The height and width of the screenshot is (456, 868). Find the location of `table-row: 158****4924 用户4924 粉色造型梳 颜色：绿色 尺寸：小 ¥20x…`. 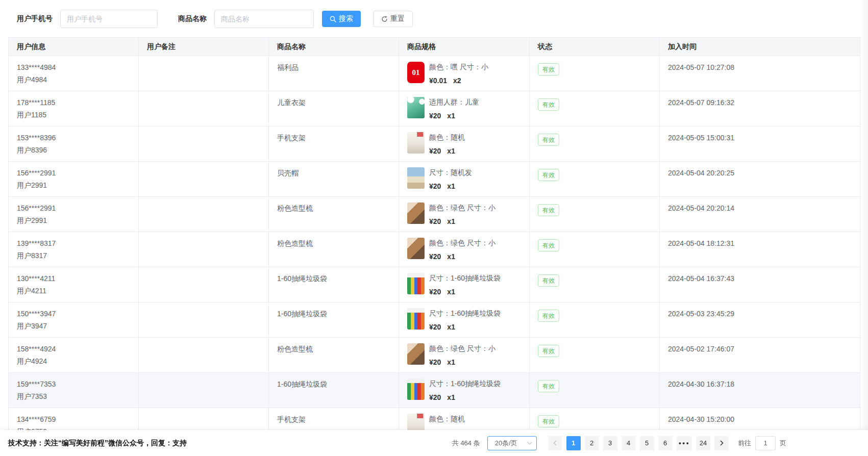

table-row: 158****4924 用户4924 粉色造型梳 颜色：绿色 尺寸：小 ¥20x… is located at coordinates (435, 355).